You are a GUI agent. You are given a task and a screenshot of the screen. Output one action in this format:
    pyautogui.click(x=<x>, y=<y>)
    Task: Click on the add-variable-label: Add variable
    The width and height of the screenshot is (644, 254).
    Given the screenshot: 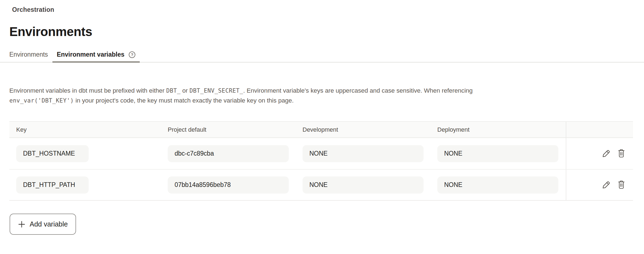 What is the action you would take?
    pyautogui.click(x=49, y=224)
    